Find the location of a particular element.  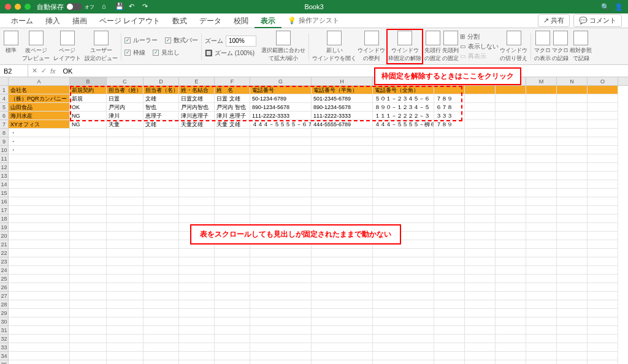

cell: 新規契約 is located at coordinates (88, 90).